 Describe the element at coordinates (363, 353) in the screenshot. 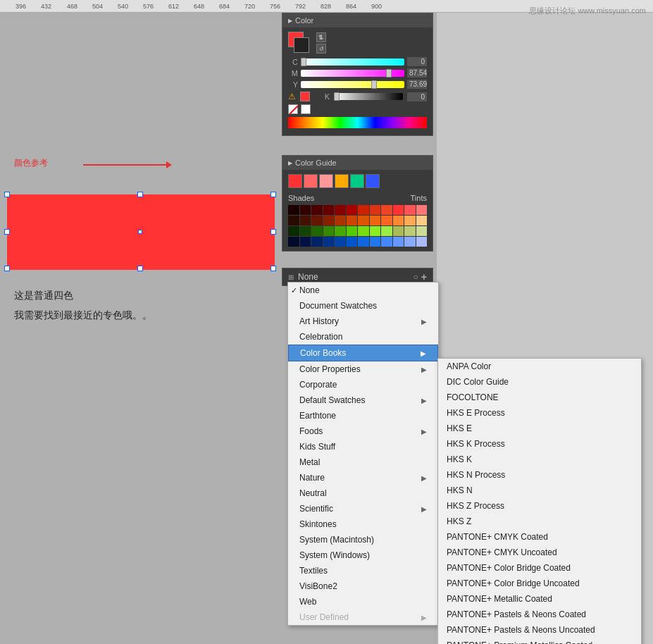

I see `menu-item-color-books: Color Books ▶` at that location.